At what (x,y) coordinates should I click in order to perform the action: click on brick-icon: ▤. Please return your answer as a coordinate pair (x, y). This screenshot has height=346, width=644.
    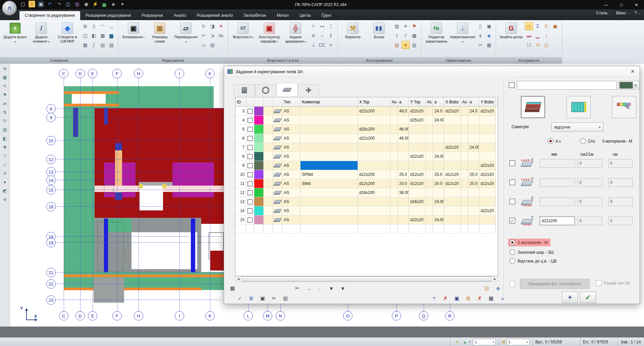
    Looking at the image, I should click on (397, 45).